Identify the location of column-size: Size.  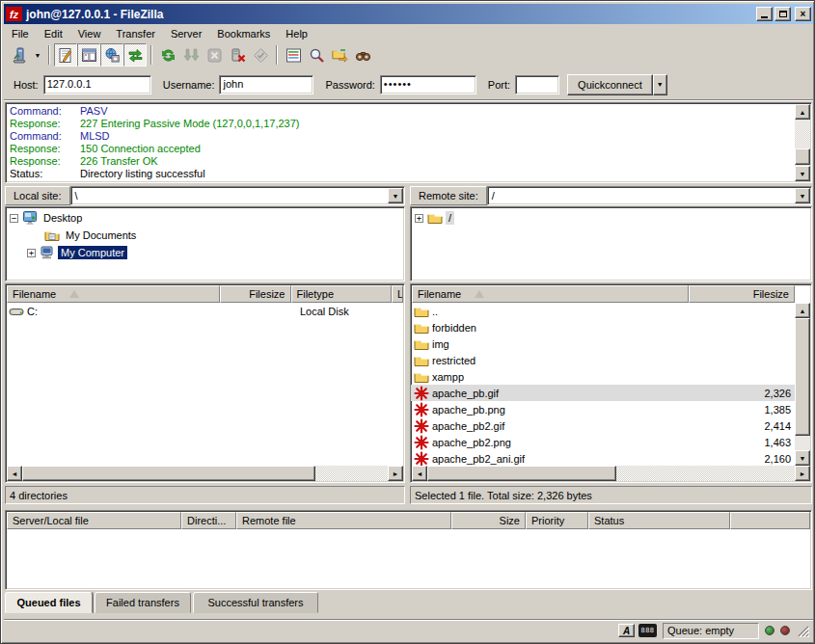
(488, 521).